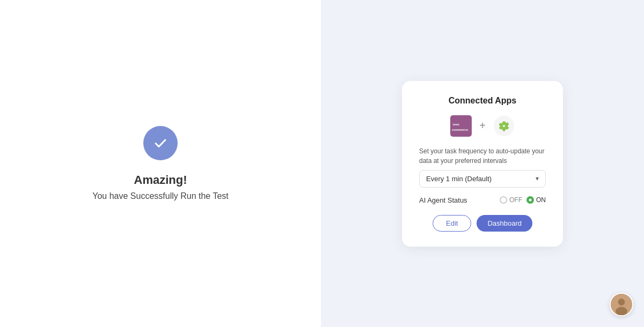 The width and height of the screenshot is (644, 327). I want to click on plus-icon: +, so click(482, 125).